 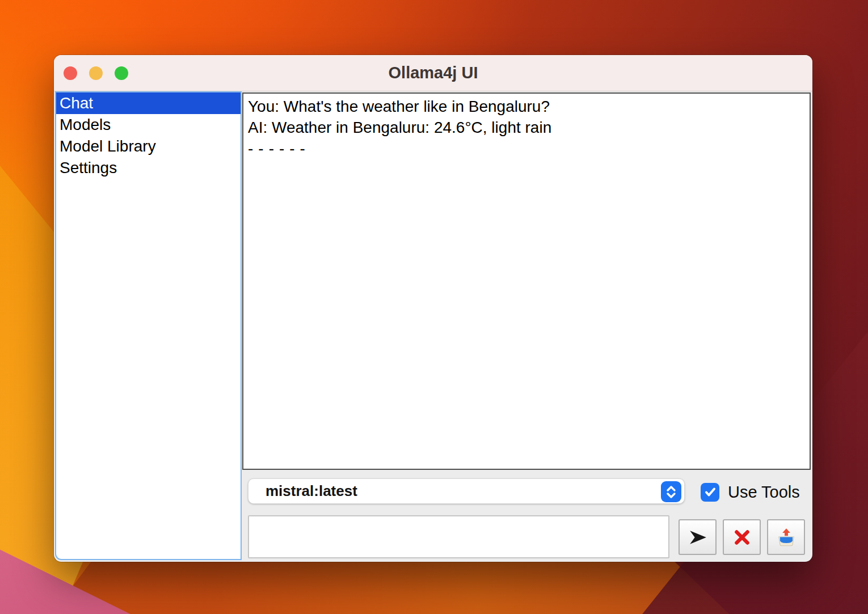 I want to click on close-button, so click(x=70, y=73).